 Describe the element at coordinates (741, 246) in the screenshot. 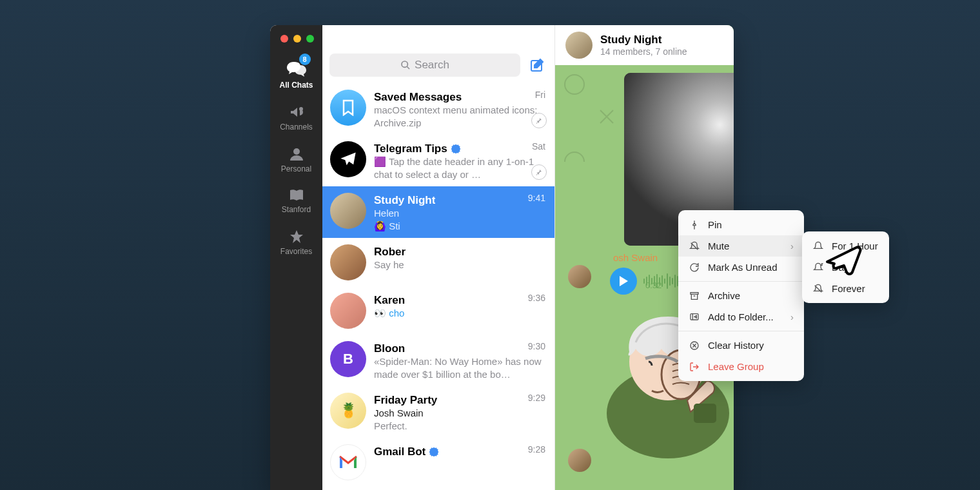

I see `ctx-mute: Mute ›` at that location.